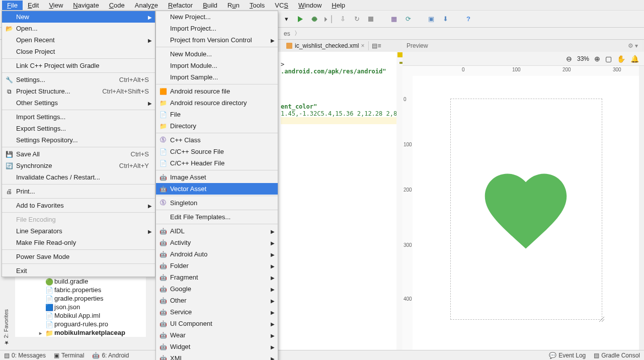  Describe the element at coordinates (217, 92) in the screenshot. I see `menu-android-res-file: 🟧Android resource file` at that location.